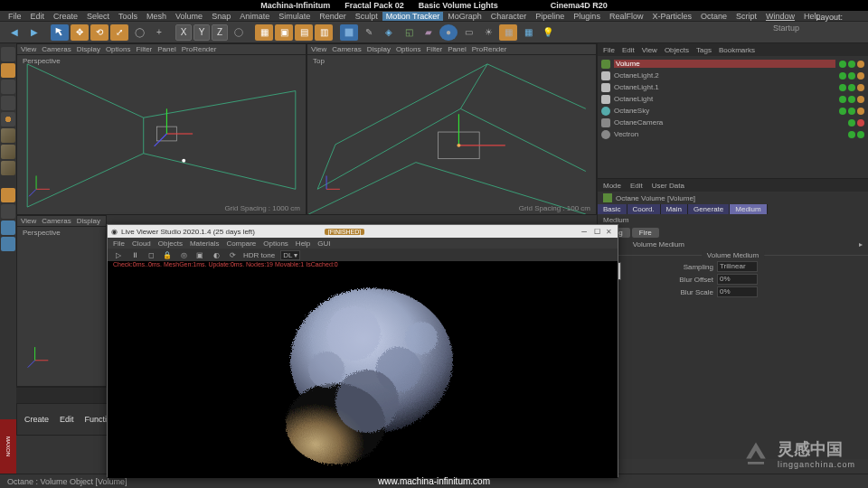  What do you see at coordinates (65, 16) in the screenshot?
I see `menu-create: Create` at bounding box center [65, 16].